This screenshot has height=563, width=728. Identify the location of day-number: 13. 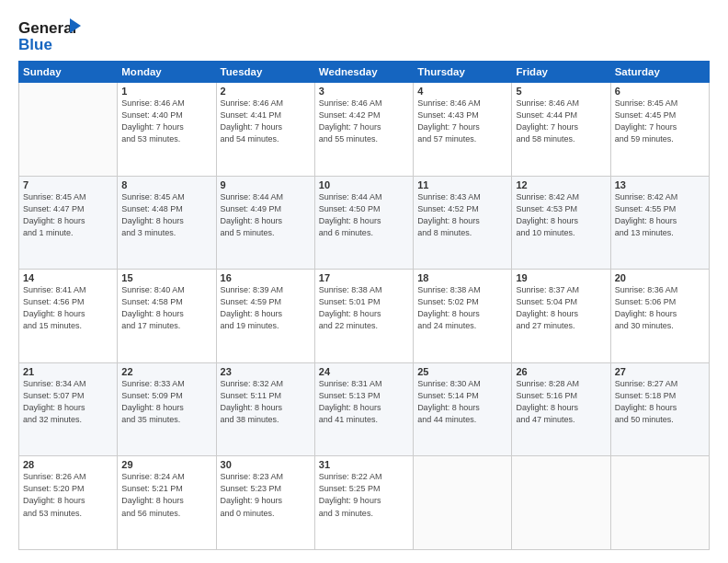
(660, 185).